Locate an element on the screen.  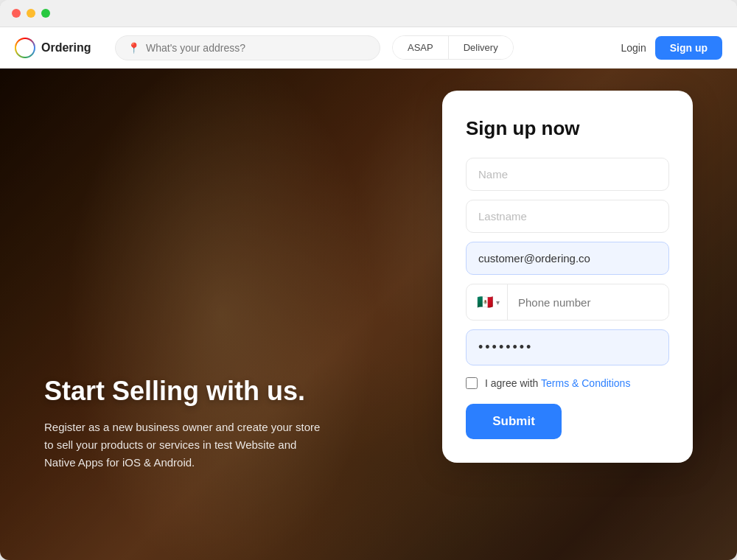
card-title: Sign up now is located at coordinates (567, 128).